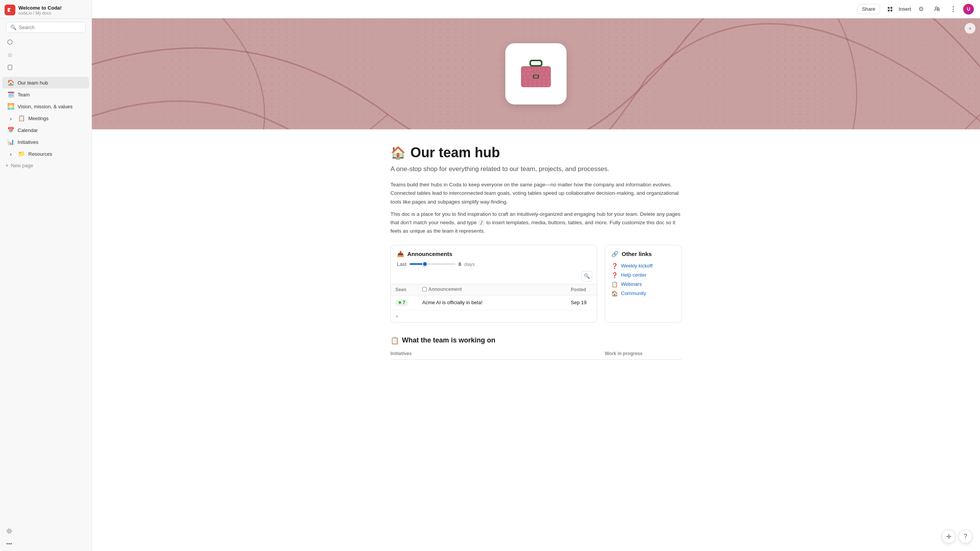 This screenshot has width=980, height=551. Describe the element at coordinates (397, 316) in the screenshot. I see `add-row-plus-icon: +` at that location.